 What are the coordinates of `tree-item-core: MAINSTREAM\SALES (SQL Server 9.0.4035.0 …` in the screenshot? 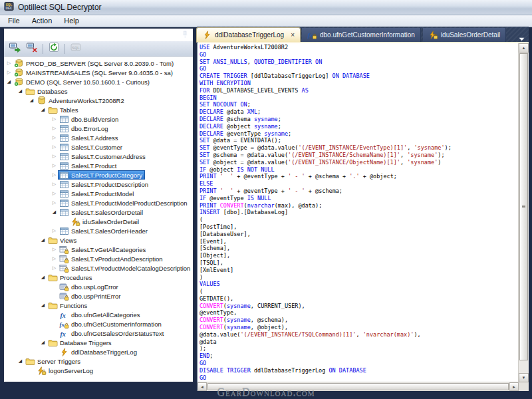 It's located at (94, 72).